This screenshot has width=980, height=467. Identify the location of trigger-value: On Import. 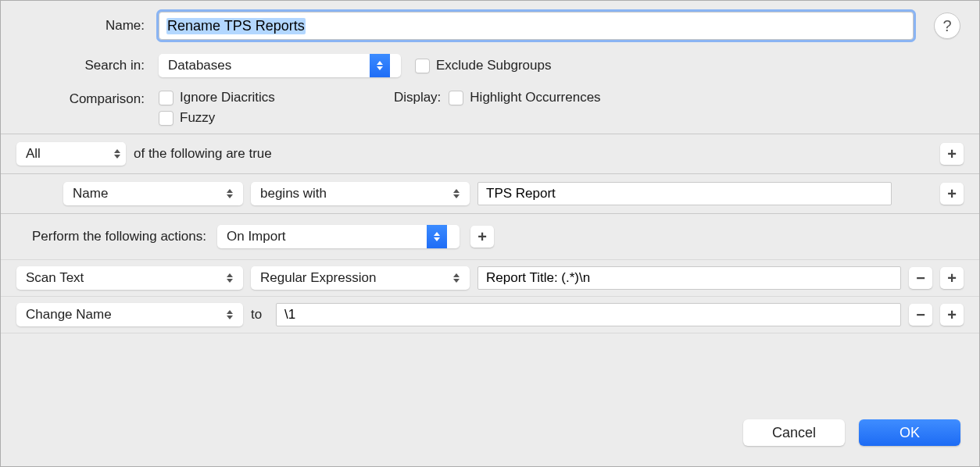
(322, 237).